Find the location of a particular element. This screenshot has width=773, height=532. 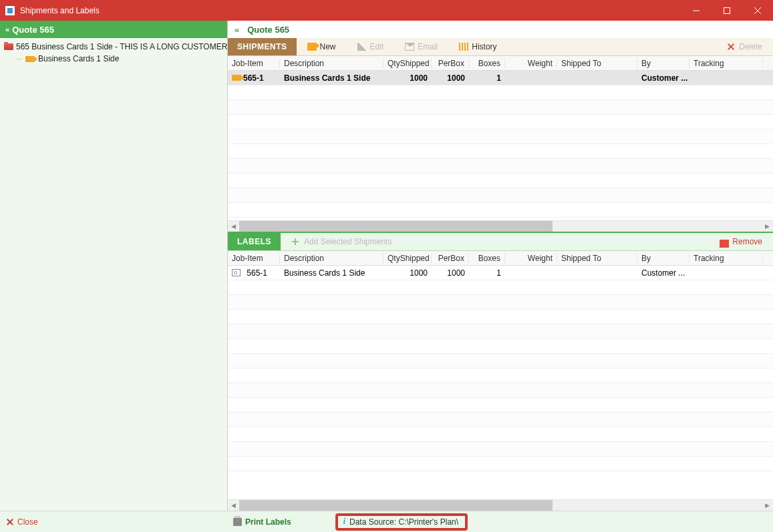

print-labels-button: Print Labels is located at coordinates (262, 522).